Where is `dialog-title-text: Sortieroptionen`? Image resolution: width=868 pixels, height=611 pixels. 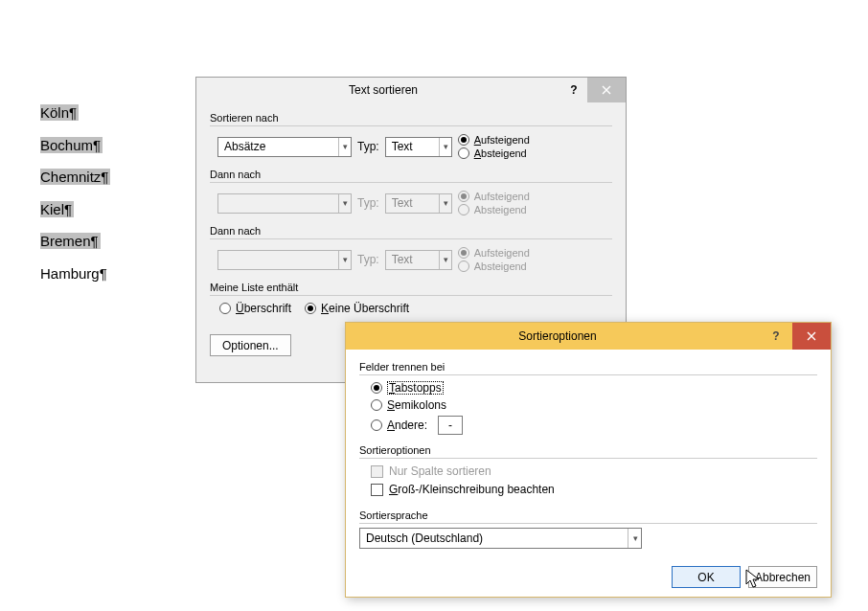 dialog-title-text: Sortieroptionen is located at coordinates (558, 336).